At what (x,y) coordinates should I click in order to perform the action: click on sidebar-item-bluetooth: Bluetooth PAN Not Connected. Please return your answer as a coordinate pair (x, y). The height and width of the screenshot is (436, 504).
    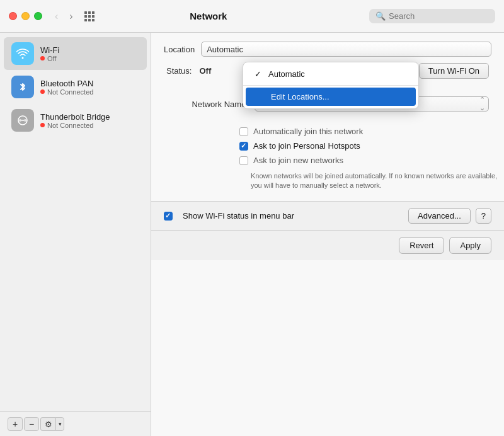
    Looking at the image, I should click on (76, 87).